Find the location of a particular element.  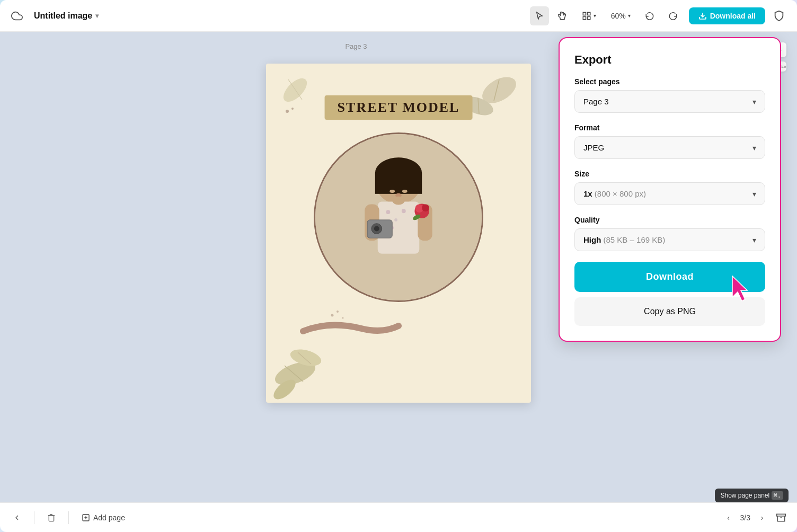

toolbar-center: ▾ 60% ▾ is located at coordinates (606, 16).